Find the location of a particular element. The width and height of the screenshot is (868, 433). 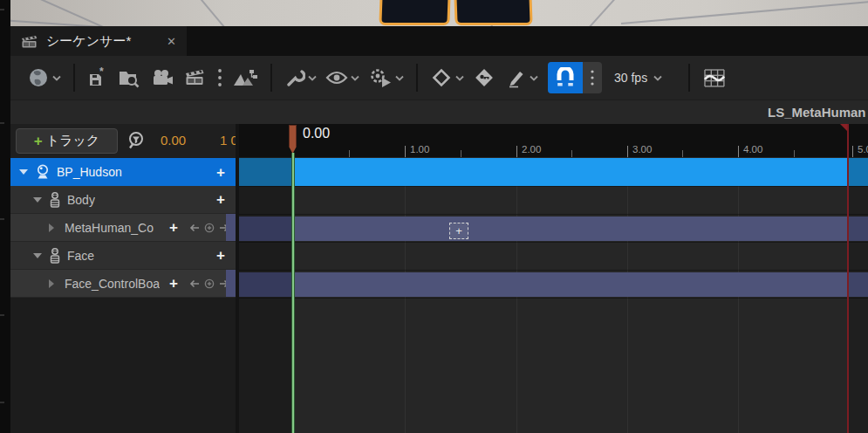

face-controlrig-section is located at coordinates (571, 285).